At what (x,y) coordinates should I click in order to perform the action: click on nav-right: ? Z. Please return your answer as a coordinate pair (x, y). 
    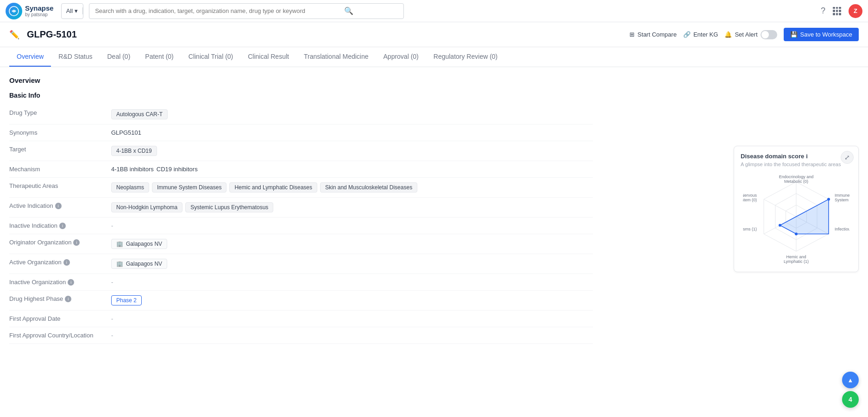
    Looking at the image, I should click on (842, 11).